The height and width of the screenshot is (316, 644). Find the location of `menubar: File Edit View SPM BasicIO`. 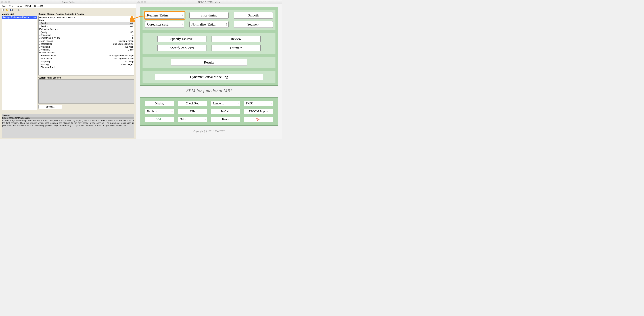

menubar: File Edit View SPM BasicIO is located at coordinates (68, 6).